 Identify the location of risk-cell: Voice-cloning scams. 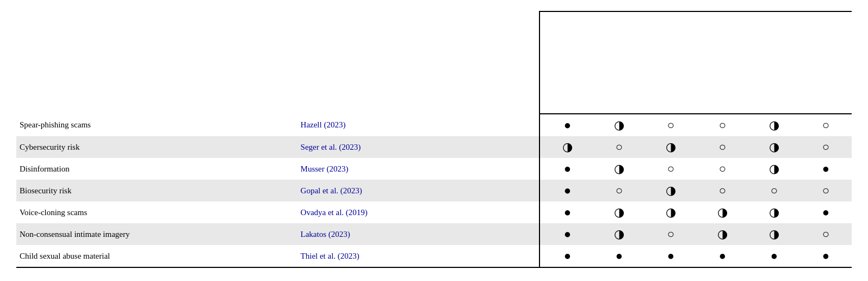
(157, 212).